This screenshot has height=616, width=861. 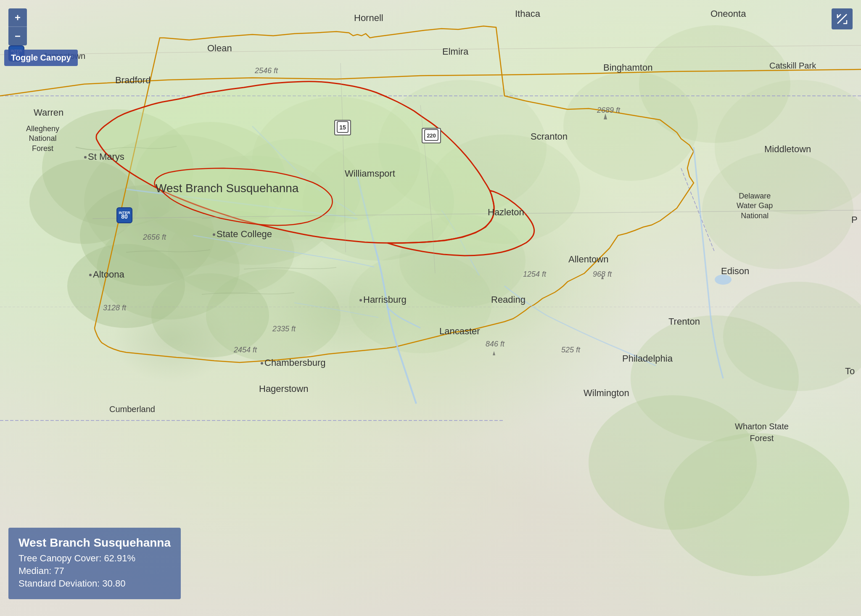 I want to click on info-canopy-cover: Tree Canopy Cover: 62.91%, so click(x=95, y=558).